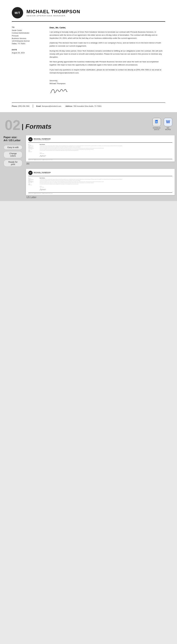  What do you see at coordinates (12, 125) in the screenshot?
I see `section-number: 02` at bounding box center [12, 125].